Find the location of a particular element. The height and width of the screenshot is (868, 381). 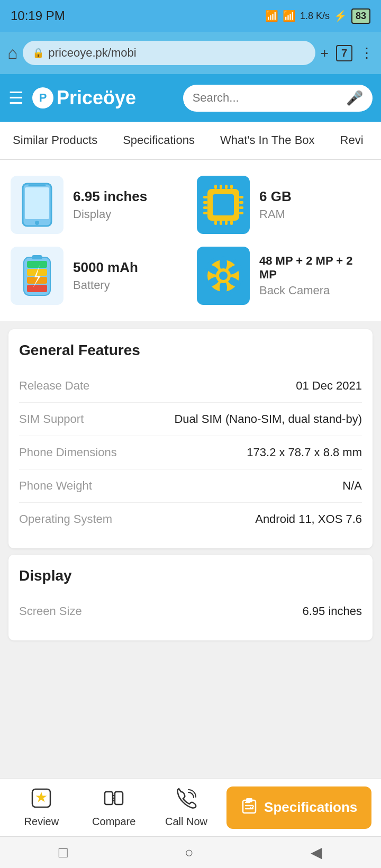

compare-icon is located at coordinates (114, 800).